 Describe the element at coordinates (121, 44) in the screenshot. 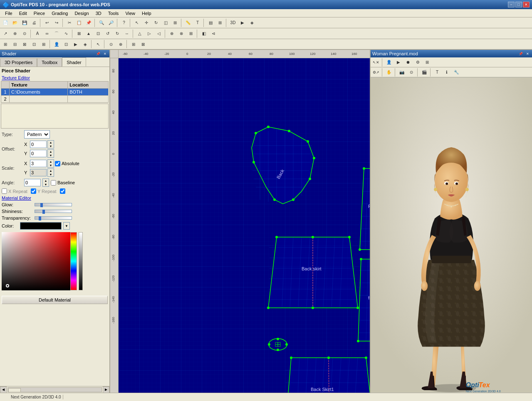

I see `tb3-btn12: ⊕` at that location.